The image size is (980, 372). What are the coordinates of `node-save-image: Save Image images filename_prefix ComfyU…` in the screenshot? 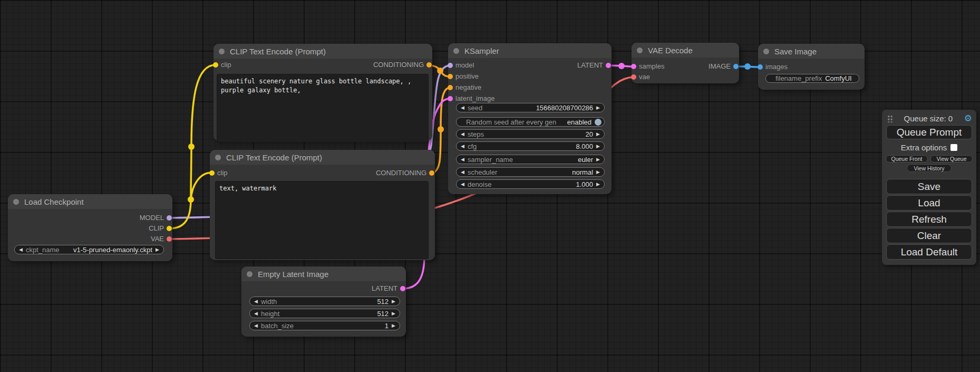 It's located at (811, 66).